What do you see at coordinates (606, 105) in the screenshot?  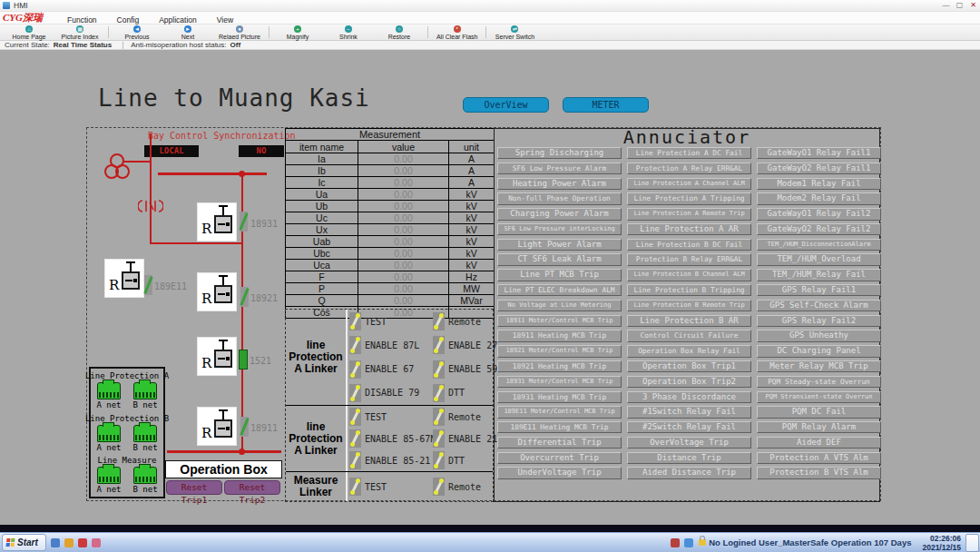 I see `meter-button: METER` at bounding box center [606, 105].